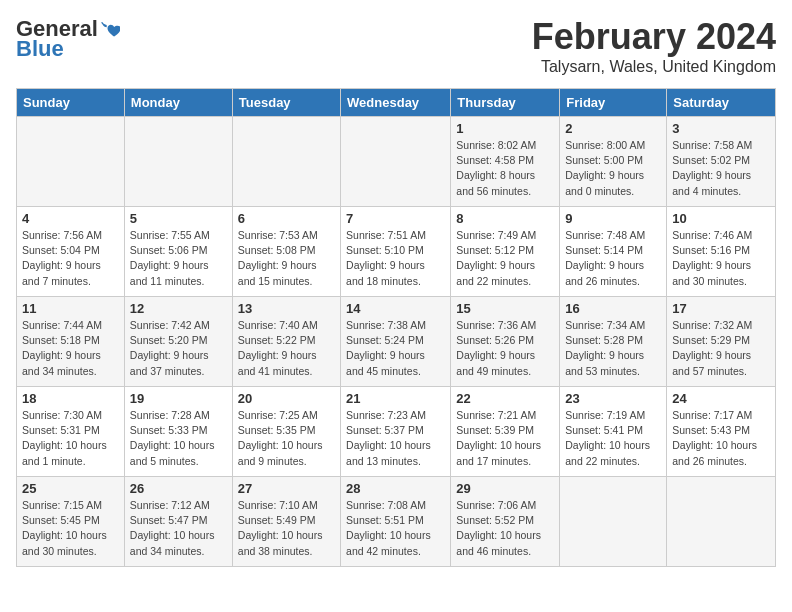 The image size is (792, 612). I want to click on calendar-cell: 18Sunrise: 7:30 AM Sunset: 5:31 PM Dayli…, so click(71, 432).